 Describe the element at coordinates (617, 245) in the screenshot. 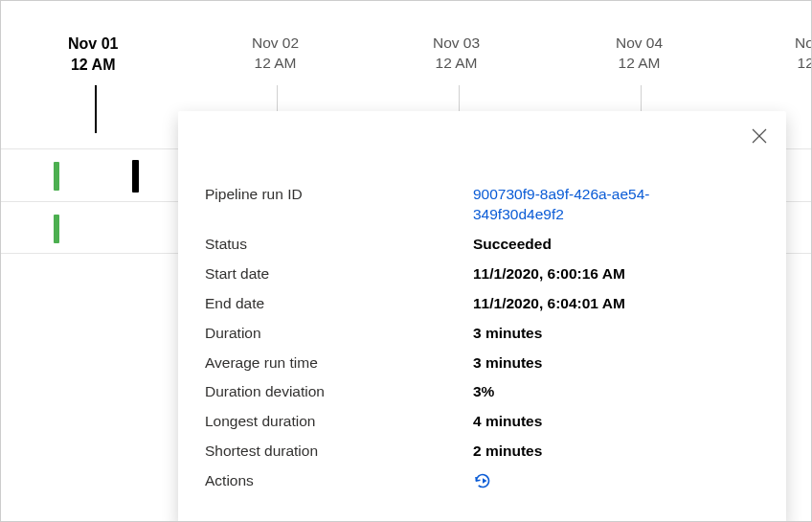

I see `value: Succeeded` at that location.